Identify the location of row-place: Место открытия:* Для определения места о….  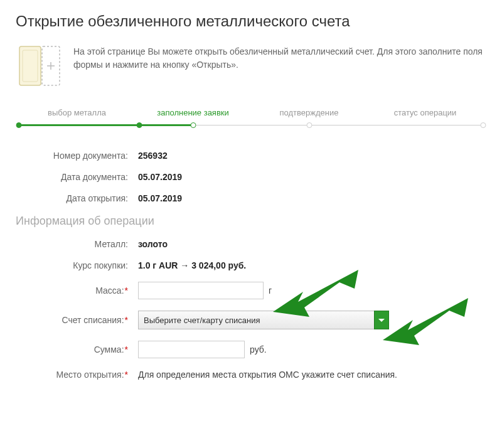
(251, 375).